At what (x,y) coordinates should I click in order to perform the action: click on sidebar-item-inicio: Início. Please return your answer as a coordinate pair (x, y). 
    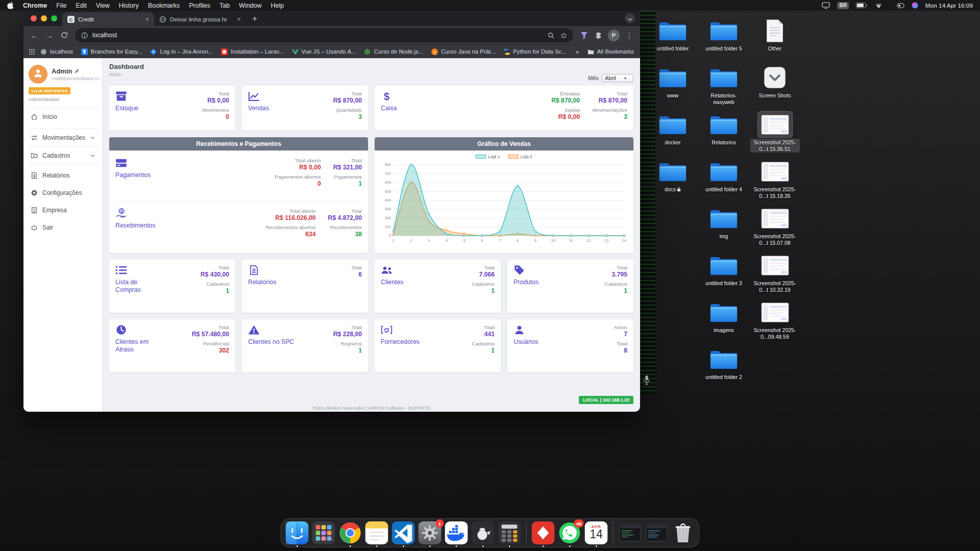
    Looking at the image, I should click on (63, 117).